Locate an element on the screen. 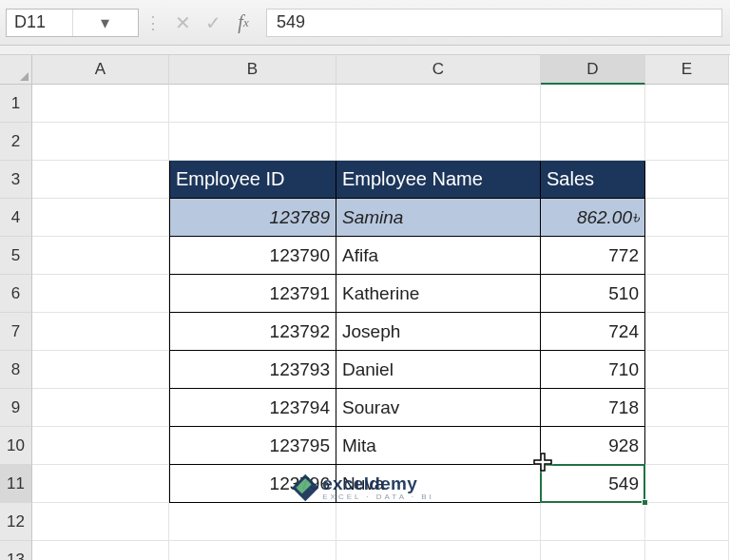  cancel-icon: ✕ is located at coordinates (182, 23).